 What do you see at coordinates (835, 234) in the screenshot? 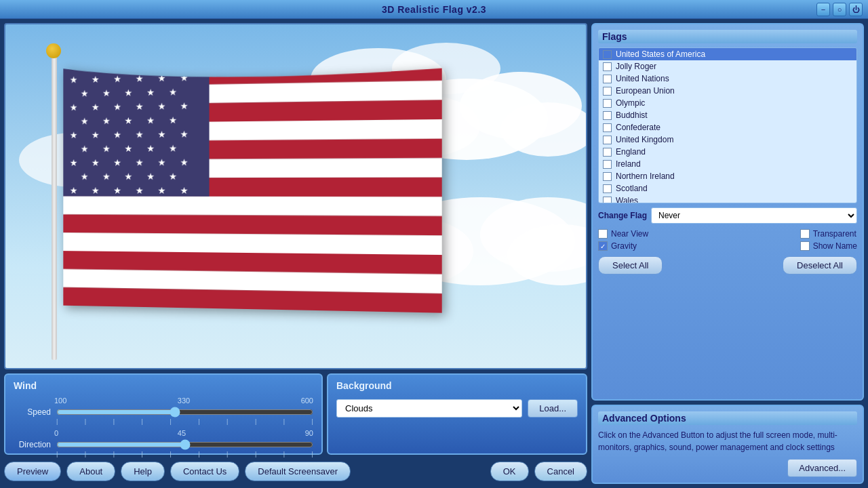
I see `transparent-label: Transparent` at bounding box center [835, 234].